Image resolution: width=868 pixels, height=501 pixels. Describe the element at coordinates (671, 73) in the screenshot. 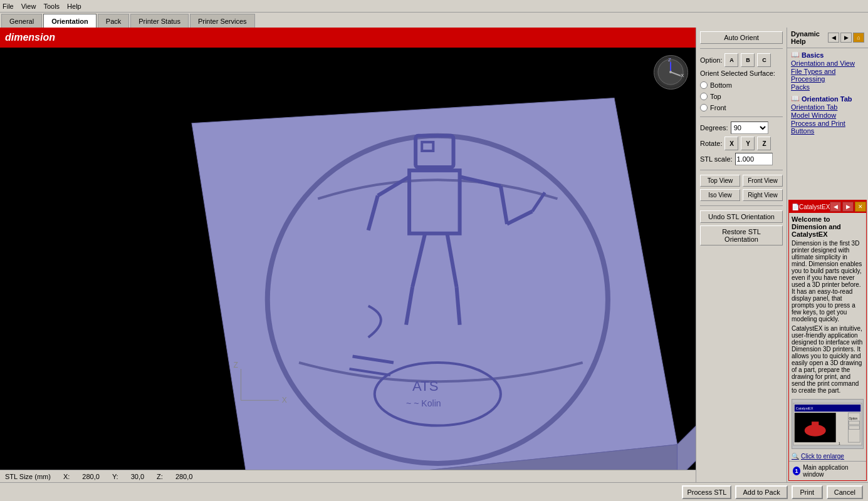

I see `axis-indicator: Z X` at that location.